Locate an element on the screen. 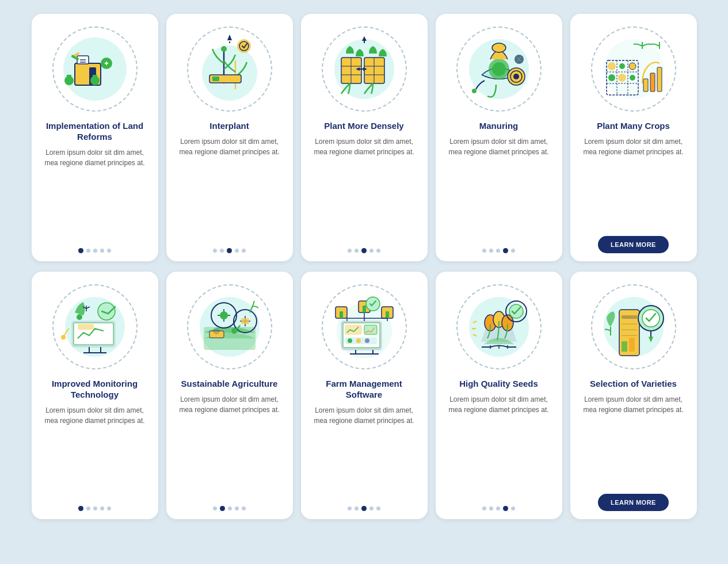 The image size is (728, 564). dots-sustainable-agriculture is located at coordinates (229, 509).